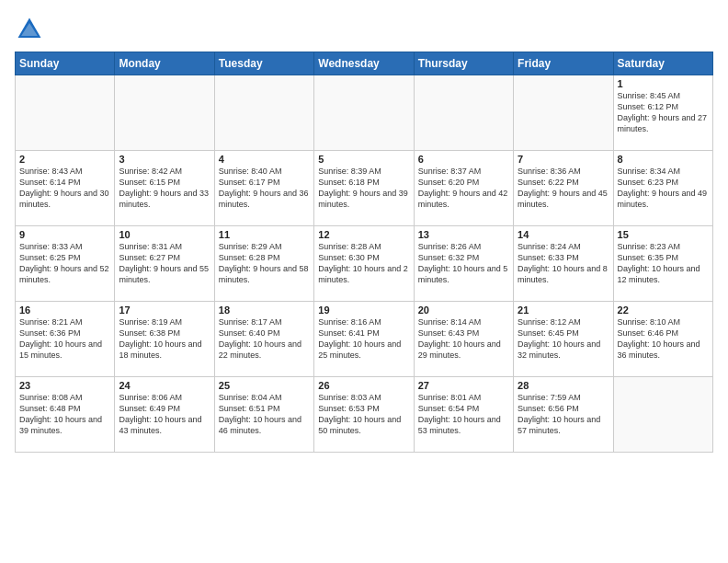  I want to click on calendar-cell: 19Sunrise: 8:16 AM Sunset: 6:41 PM Dayli…, so click(364, 339).